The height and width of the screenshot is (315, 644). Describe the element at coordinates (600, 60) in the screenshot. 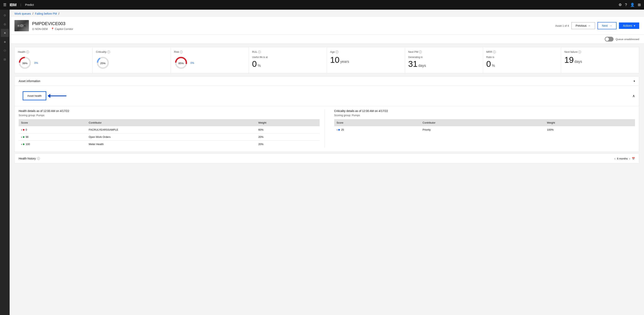

I see `metric-next-failure: Next failure i 19 days` at that location.